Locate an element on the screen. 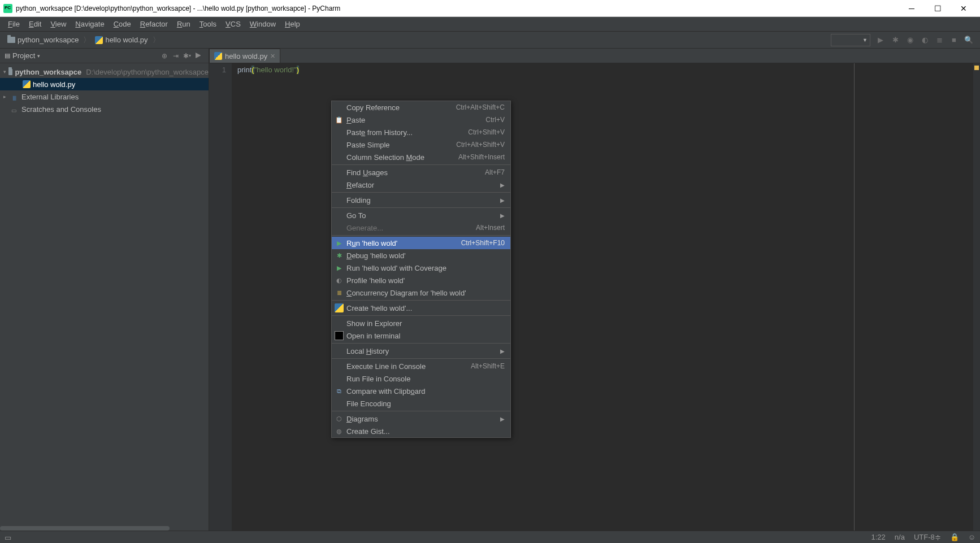  context-menu-paste: 📋PasteCtrl+V is located at coordinates (421, 120).